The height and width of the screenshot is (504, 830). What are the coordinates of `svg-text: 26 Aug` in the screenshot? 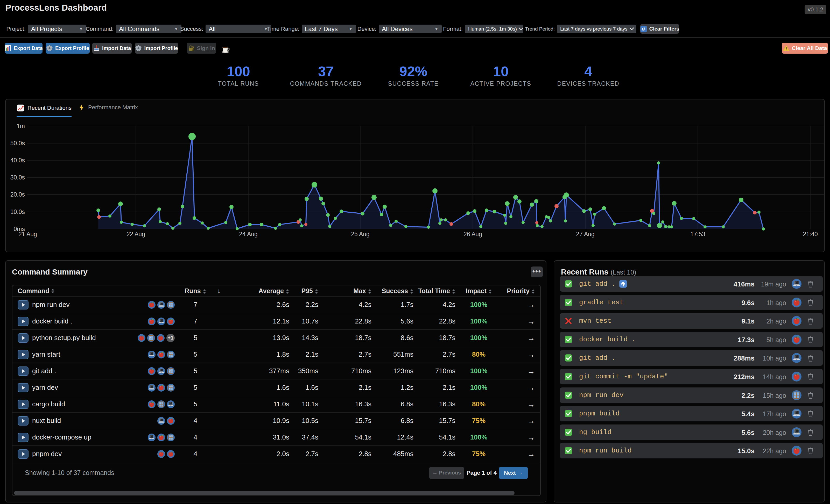 It's located at (473, 234).